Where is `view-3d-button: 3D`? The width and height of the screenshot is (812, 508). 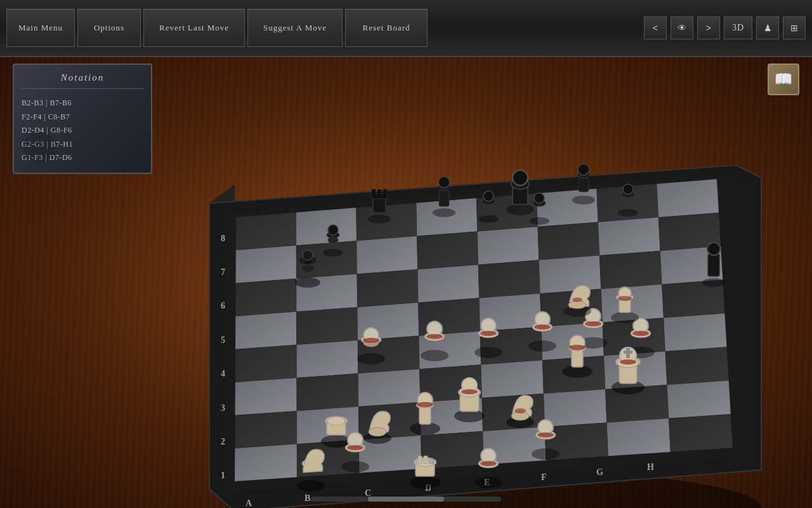
view-3d-button: 3D is located at coordinates (738, 28).